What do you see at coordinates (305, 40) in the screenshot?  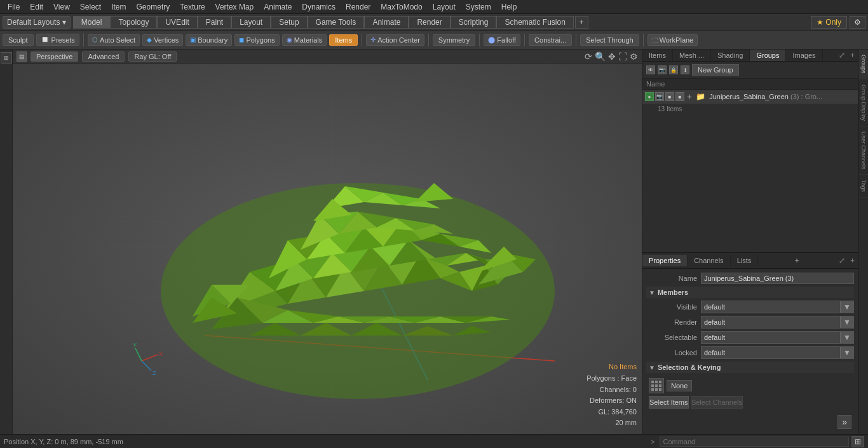 I see `materials-btn: ◉ Materials` at bounding box center [305, 40].